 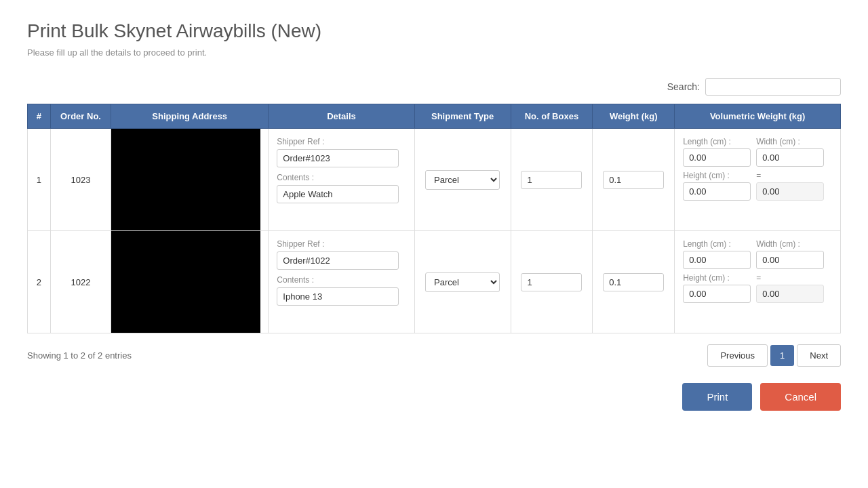 What do you see at coordinates (80, 282) in the screenshot?
I see `row-order-no: 1022` at bounding box center [80, 282].